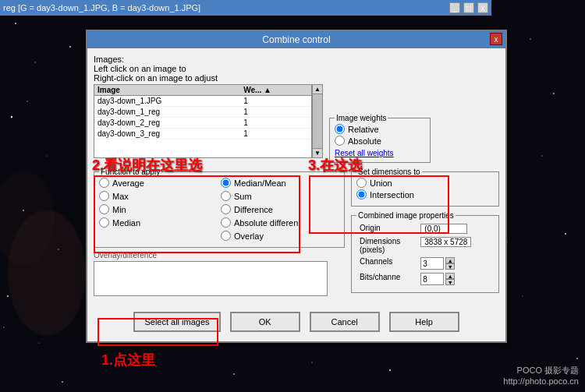 Image resolution: width=585 pixels, height=392 pixels. Describe the element at coordinates (389, 171) in the screenshot. I see `set-dimensions-legend: Set dimensions to` at that location.